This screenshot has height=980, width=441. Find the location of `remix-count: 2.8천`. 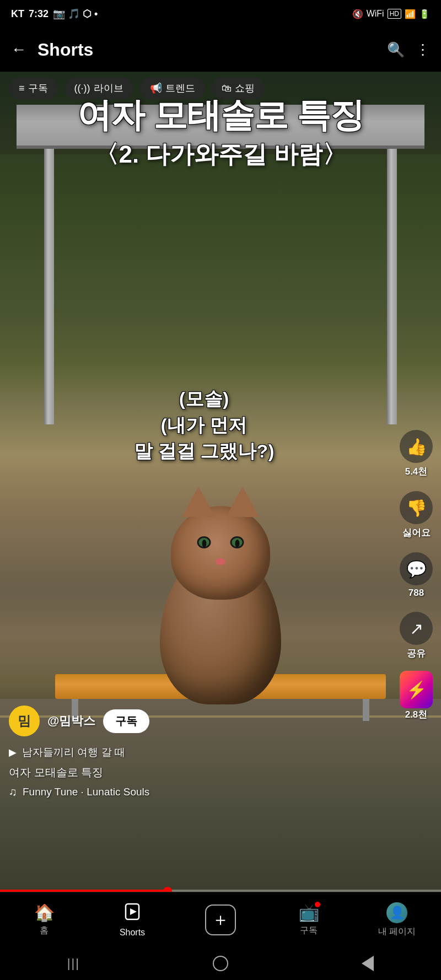

remix-count: 2.8천 is located at coordinates (417, 714).